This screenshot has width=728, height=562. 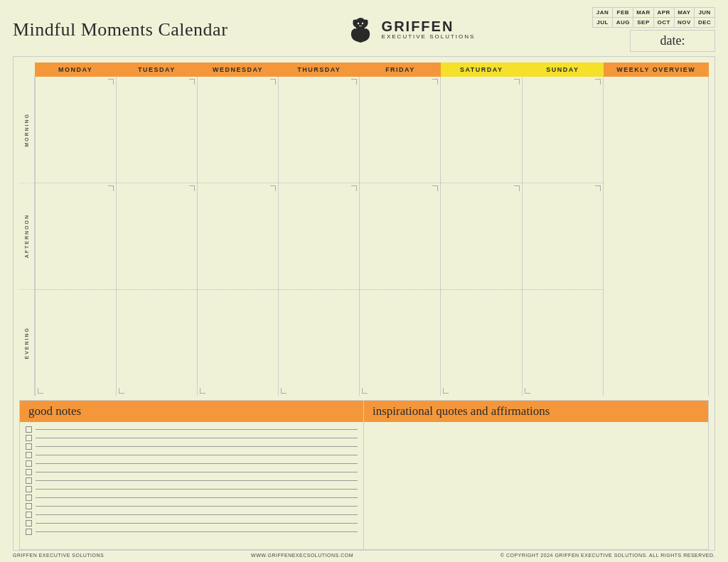 What do you see at coordinates (655, 236) in the screenshot?
I see `weekly-overview-area` at bounding box center [655, 236].